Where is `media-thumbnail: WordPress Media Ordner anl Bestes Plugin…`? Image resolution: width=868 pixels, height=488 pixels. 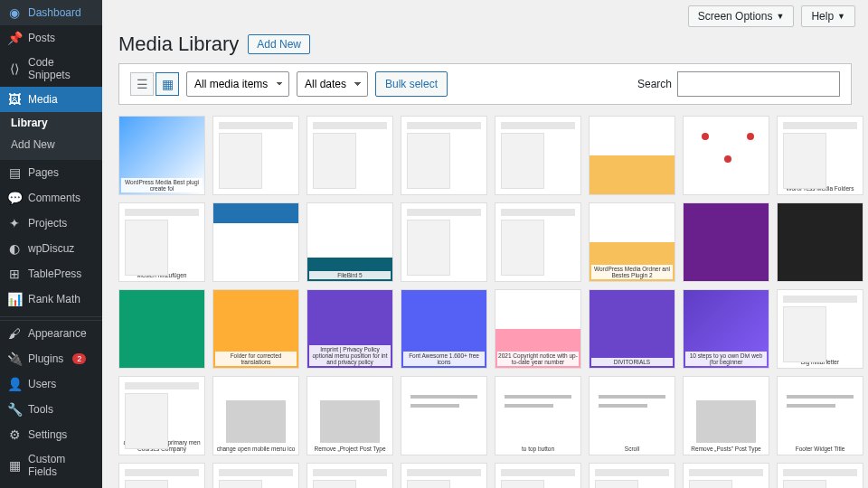
media-thumbnail: WordPress Media Ordner anl Bestes Plugin… is located at coordinates (632, 242).